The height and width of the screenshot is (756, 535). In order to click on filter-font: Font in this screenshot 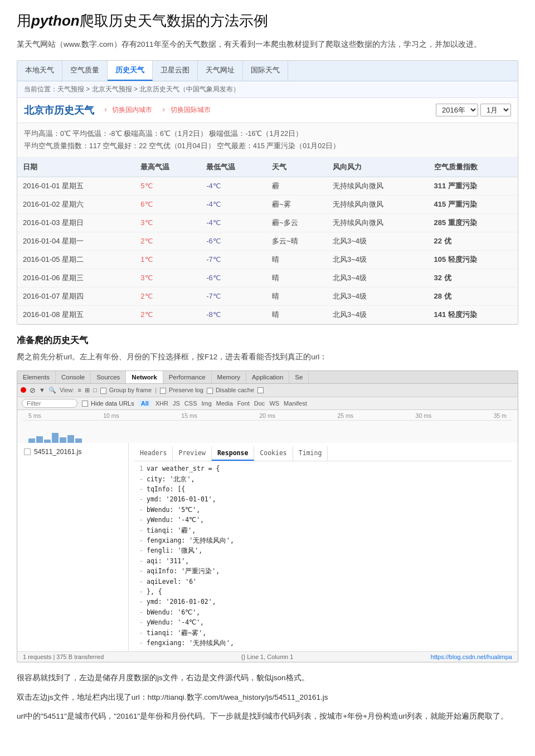, I will do `click(244, 403)`.